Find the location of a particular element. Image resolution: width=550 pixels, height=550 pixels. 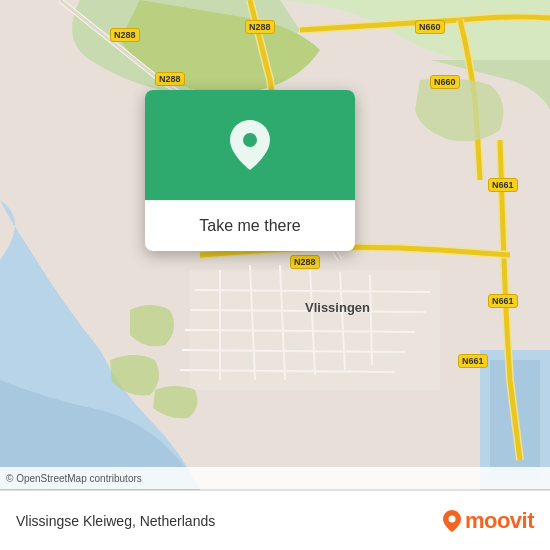

road-badge-n288-top-left: N288 is located at coordinates (125, 35).